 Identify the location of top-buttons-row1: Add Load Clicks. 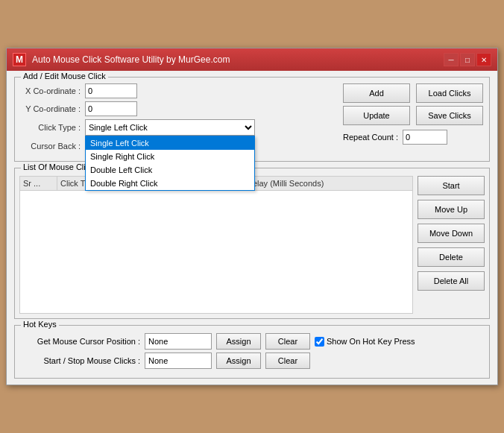
(413, 93).